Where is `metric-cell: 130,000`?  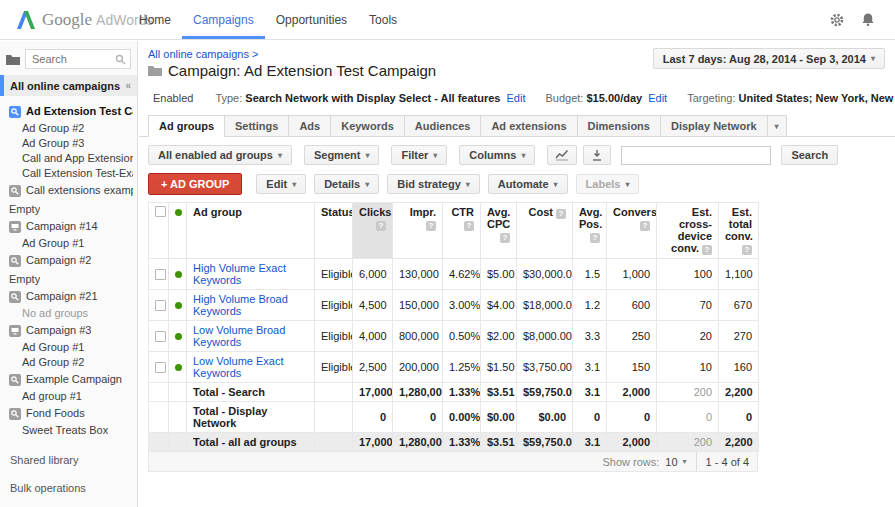
metric-cell: 130,000 is located at coordinates (418, 274).